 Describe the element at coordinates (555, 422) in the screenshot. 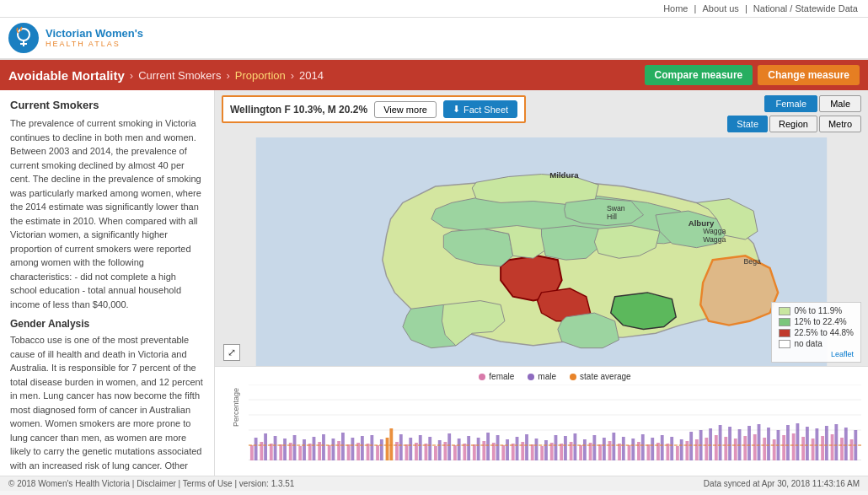

I see `chart-svg: 0% 10% 20% 30% 40% 45%` at that location.